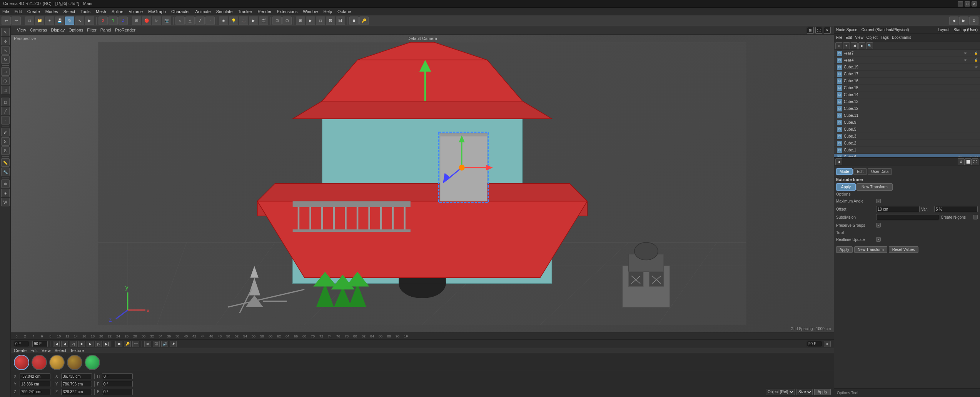 The image size is (980, 397). I want to click on render3-btn: ▶, so click(311, 21).